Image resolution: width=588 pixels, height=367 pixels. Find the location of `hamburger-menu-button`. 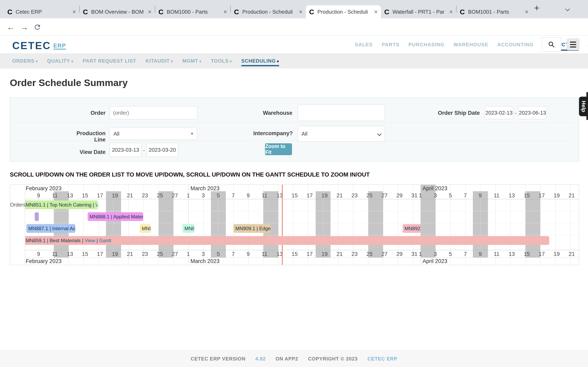

hamburger-menu-button is located at coordinates (573, 44).